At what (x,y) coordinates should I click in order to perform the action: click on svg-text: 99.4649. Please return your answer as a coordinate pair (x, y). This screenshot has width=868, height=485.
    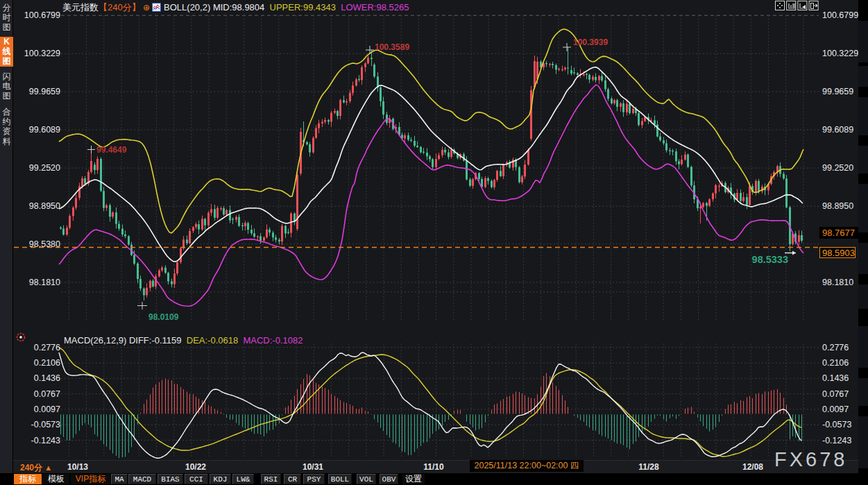
    Looking at the image, I should click on (112, 150).